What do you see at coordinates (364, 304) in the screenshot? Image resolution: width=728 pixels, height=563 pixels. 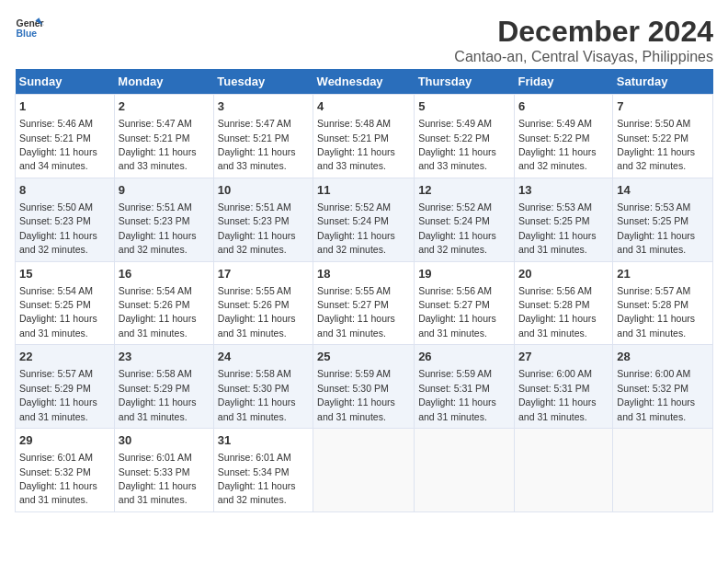 I see `calendar-cell: 18Sunrise: 5:55 AMSunset: 5:27 PMDayligh…` at bounding box center [364, 304].